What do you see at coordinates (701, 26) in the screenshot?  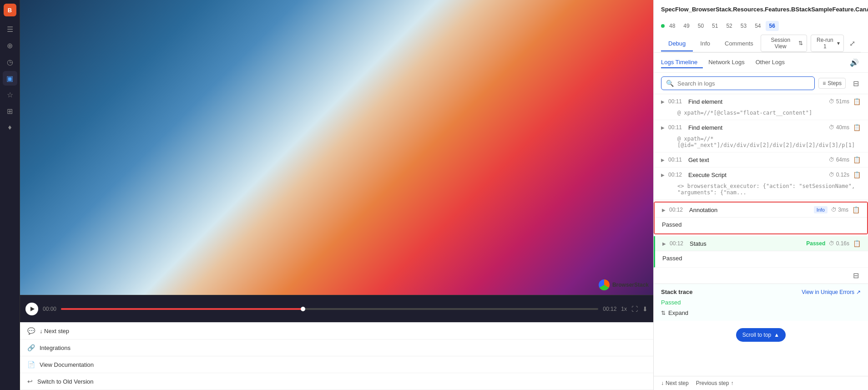 I see `num-tab-50: 50` at bounding box center [701, 26].